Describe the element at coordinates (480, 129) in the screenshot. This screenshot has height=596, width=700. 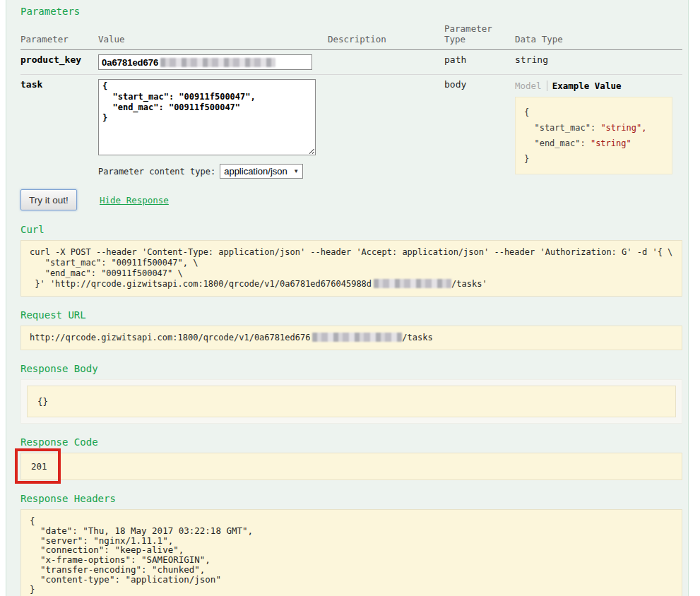
I see `param-type-task: body` at that location.